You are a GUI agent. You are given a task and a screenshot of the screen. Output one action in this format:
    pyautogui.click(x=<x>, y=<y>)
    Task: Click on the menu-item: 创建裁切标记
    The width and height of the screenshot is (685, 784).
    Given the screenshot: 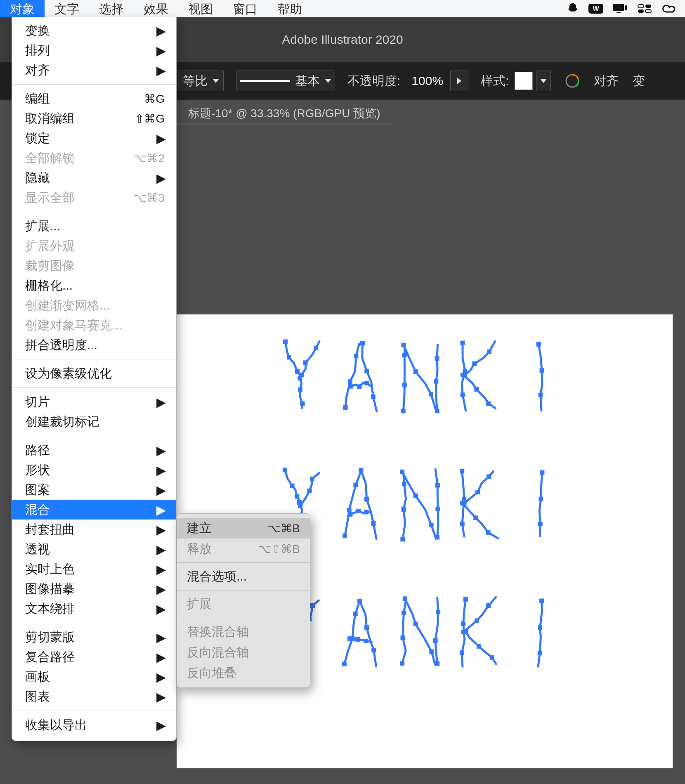 What is the action you would take?
    pyautogui.click(x=94, y=422)
    